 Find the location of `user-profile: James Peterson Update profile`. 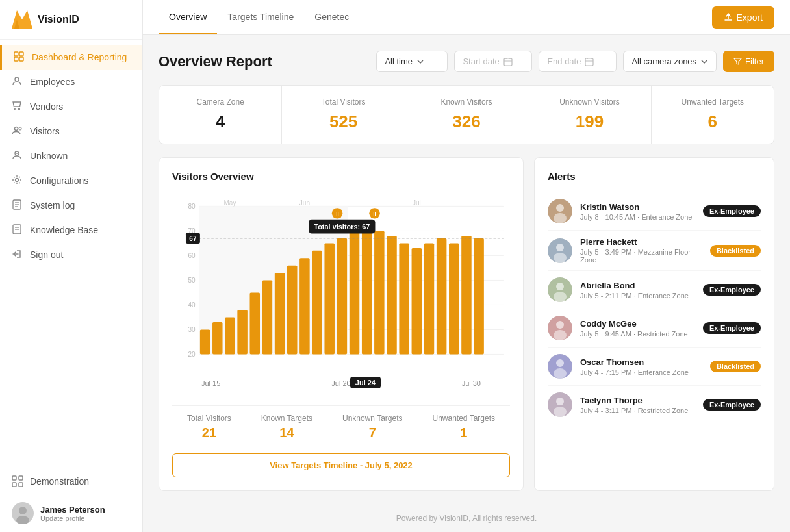

user-profile: James Peterson Update profile is located at coordinates (71, 513).